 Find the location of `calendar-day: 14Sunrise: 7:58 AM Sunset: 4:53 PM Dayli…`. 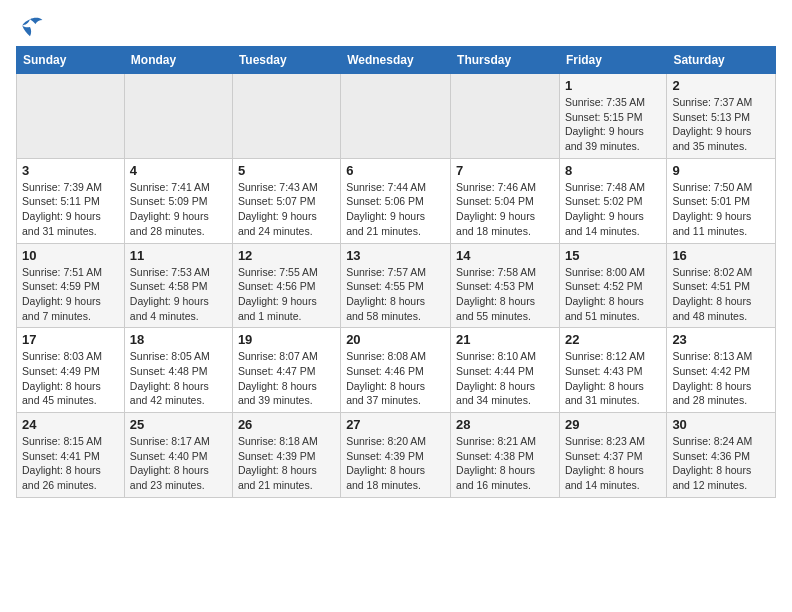

calendar-day: 14Sunrise: 7:58 AM Sunset: 4:53 PM Dayli… is located at coordinates (506, 286).